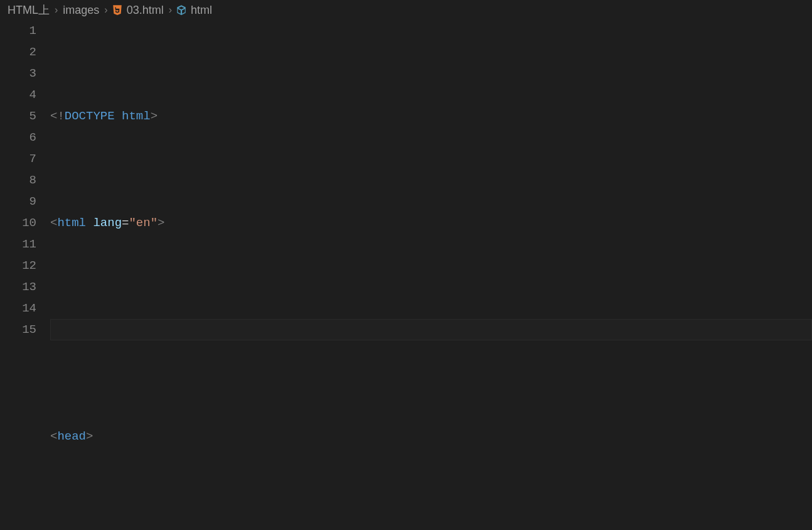  Describe the element at coordinates (18, 266) in the screenshot. I see `line-number: 12` at that location.